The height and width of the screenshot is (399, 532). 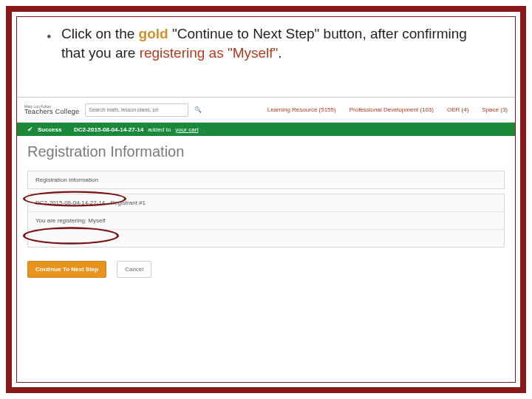 What do you see at coordinates (273, 43) in the screenshot?
I see `instruction-text: • Click on the gold "Continue to Next St…` at bounding box center [273, 43].